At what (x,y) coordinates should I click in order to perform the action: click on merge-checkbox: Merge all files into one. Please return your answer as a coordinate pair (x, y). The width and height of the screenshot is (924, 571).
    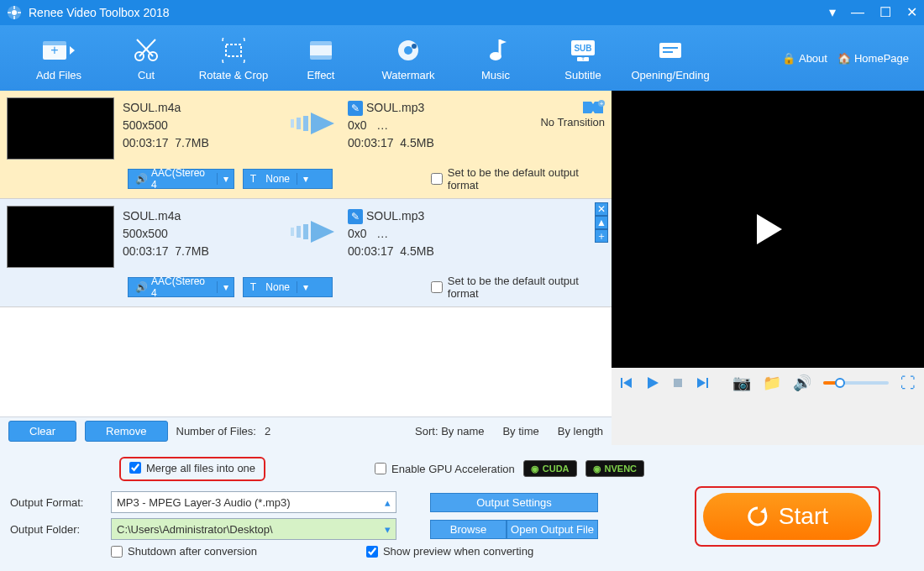
    Looking at the image, I should click on (192, 469).